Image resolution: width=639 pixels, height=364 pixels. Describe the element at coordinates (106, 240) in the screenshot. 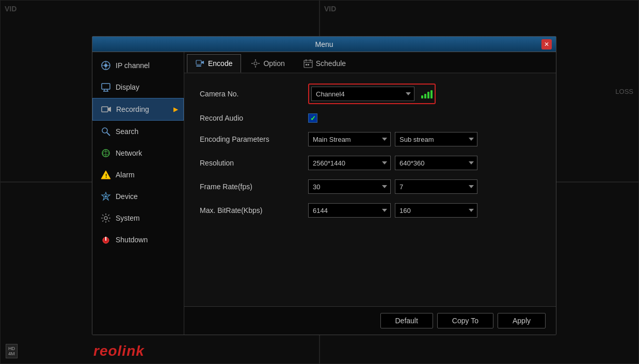

I see `shutdown-icon` at that location.